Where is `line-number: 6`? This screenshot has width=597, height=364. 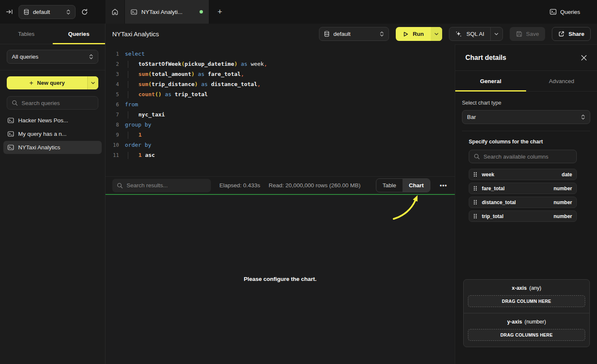
line-number: 6 is located at coordinates (112, 105).